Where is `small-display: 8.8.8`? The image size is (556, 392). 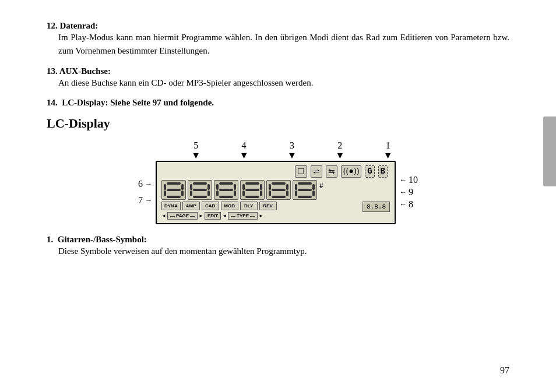 small-display: 8.8.8 is located at coordinates (376, 207).